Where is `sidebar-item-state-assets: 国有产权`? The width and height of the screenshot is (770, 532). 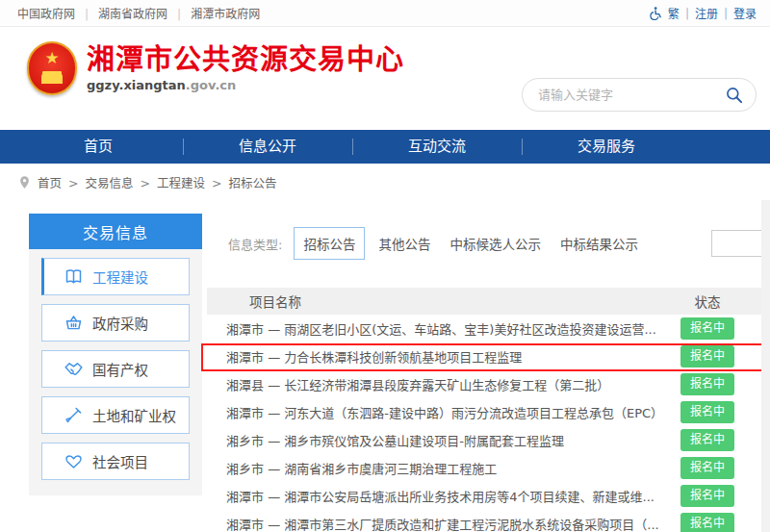 sidebar-item-state-assets: 国有产权 is located at coordinates (116, 369).